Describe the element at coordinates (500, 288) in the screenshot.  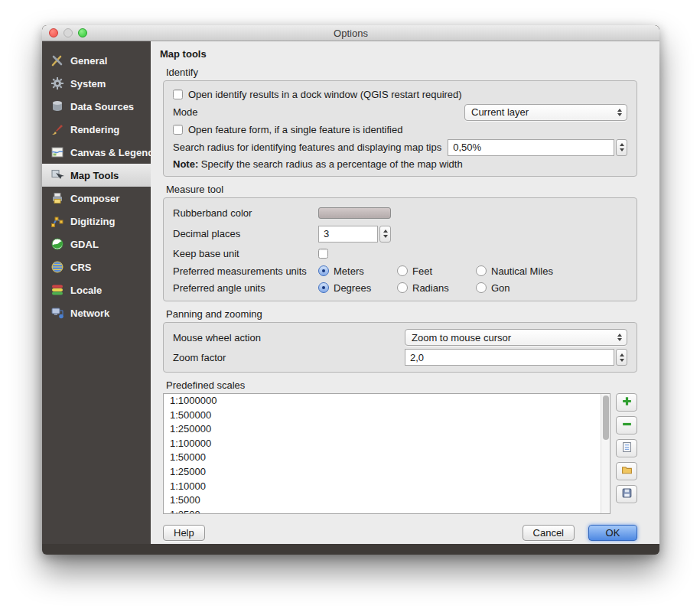
I see `radio-gon-label: Gon` at that location.